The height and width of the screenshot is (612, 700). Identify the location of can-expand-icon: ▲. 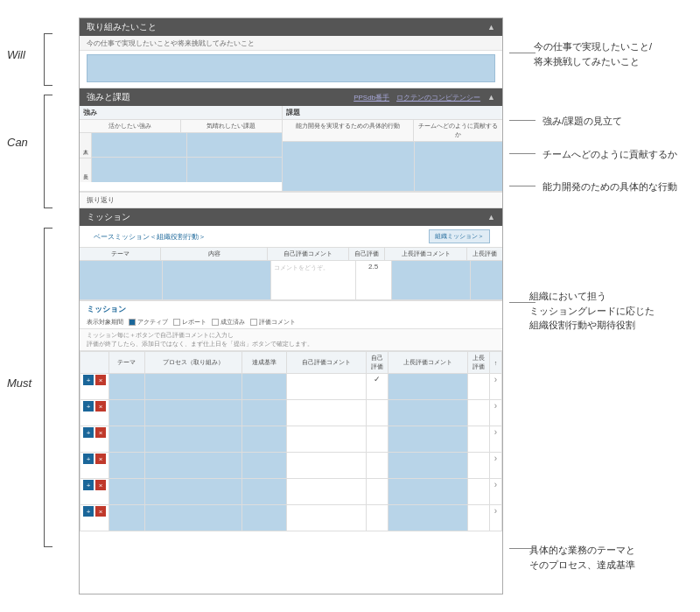
(492, 98).